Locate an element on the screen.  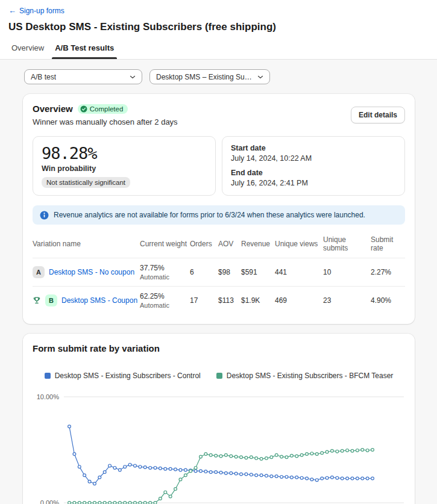
svg-text: 0.00% is located at coordinates (49, 502).